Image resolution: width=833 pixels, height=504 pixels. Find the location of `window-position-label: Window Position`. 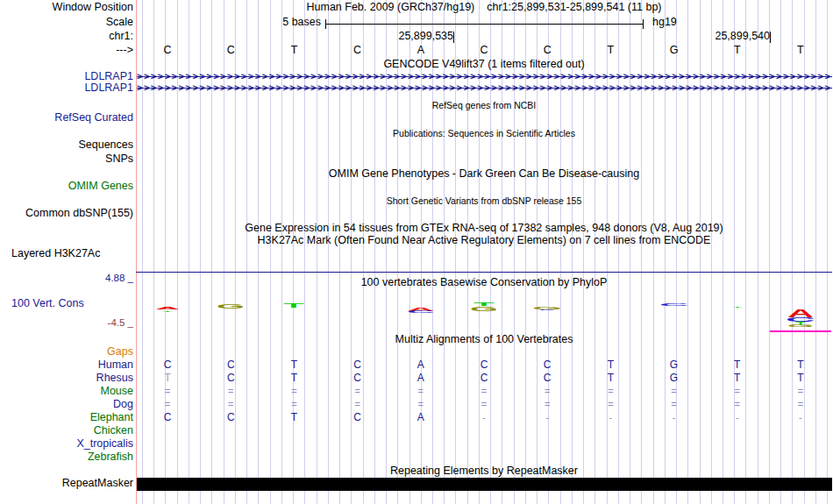

window-position-label: Window Position is located at coordinates (67, 7).